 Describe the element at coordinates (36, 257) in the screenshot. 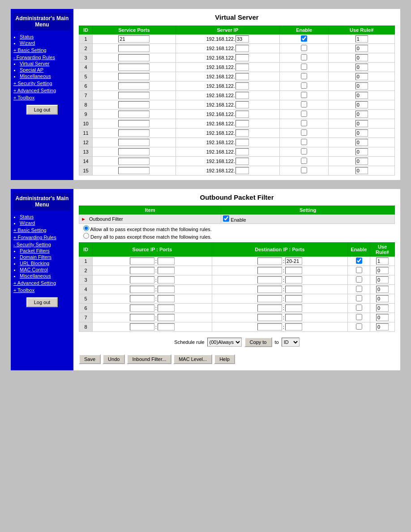

I see `bottom-sidebar-link-domain-filters: Domain Filters` at that location.